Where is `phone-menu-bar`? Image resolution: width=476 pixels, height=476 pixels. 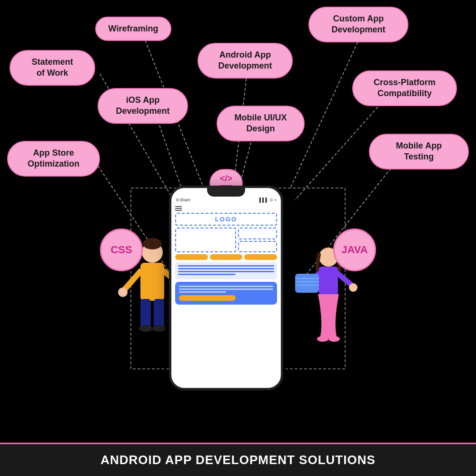 phone-menu-bar is located at coordinates (226, 209).